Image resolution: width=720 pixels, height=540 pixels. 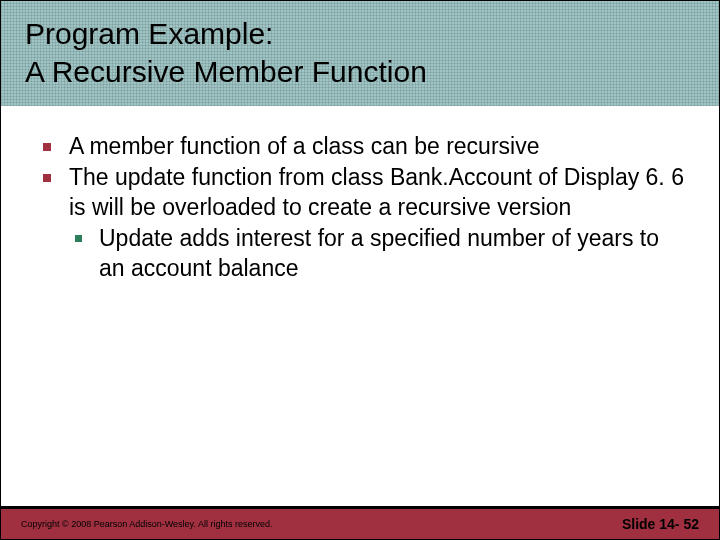 I want to click on bullet-item: A member function of a class can be recu…, so click(x=364, y=146).